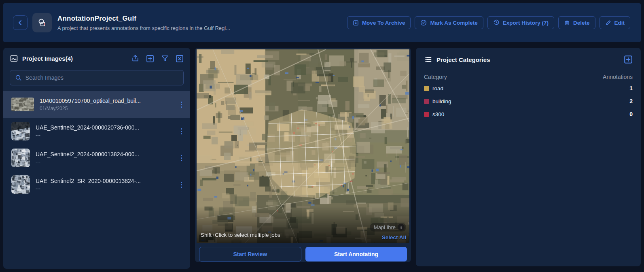  Describe the element at coordinates (109, 108) in the screenshot. I see `image-date: 01/May/2025` at that location.